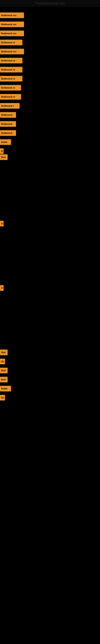 The height and width of the screenshot is (644, 100). I want to click on bottleneck-item-17: Bott, so click(4, 157).